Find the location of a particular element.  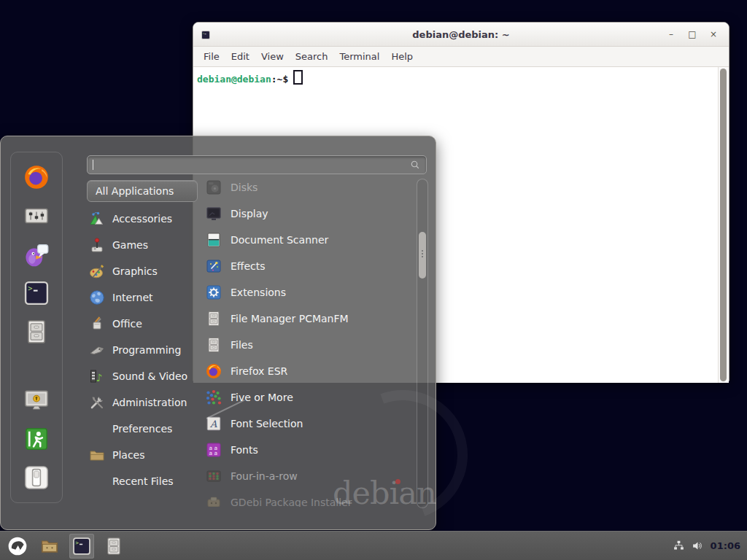

shutdown-icon is located at coordinates (36, 478).